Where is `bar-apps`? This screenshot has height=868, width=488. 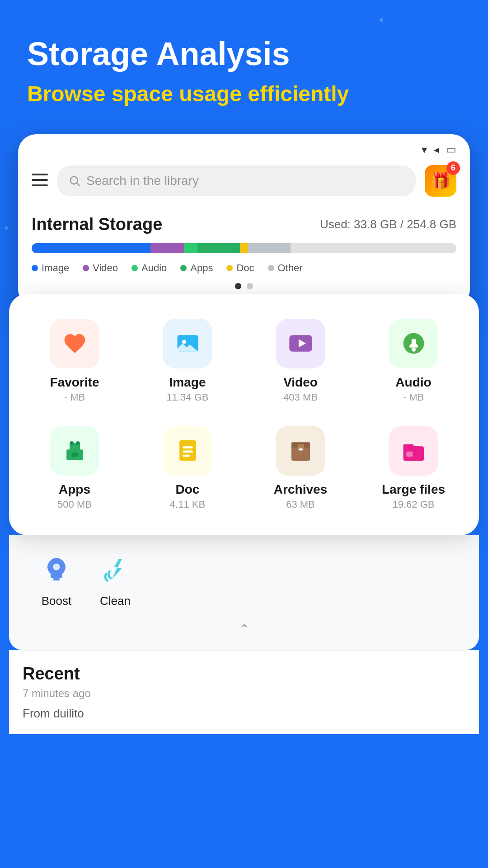
bar-apps is located at coordinates (219, 248).